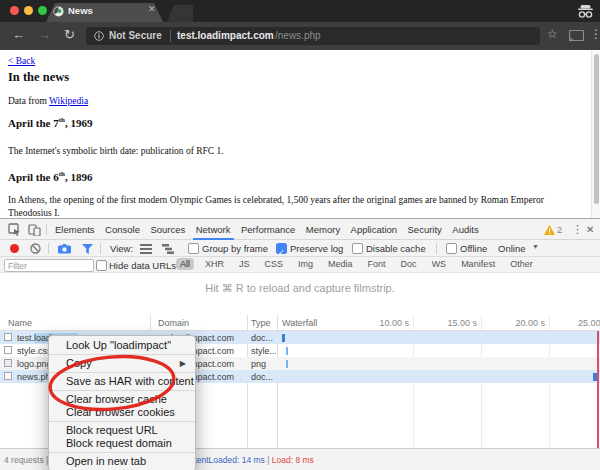 This screenshot has width=600, height=470. What do you see at coordinates (578, 230) in the screenshot?
I see `devtools-menu-icon: ⋮` at bounding box center [578, 230].